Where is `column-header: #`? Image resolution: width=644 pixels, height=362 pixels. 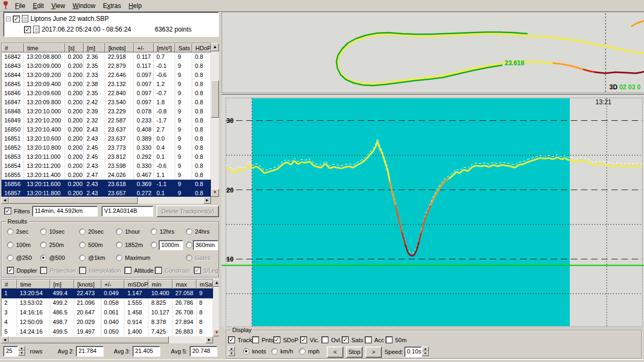 column-header: # is located at coordinates (10, 284).